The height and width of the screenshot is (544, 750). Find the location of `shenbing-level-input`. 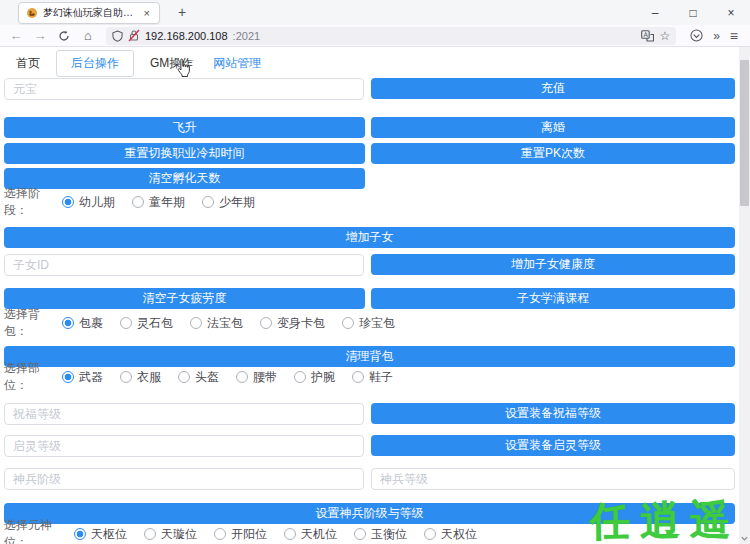

shenbing-level-input is located at coordinates (553, 479).